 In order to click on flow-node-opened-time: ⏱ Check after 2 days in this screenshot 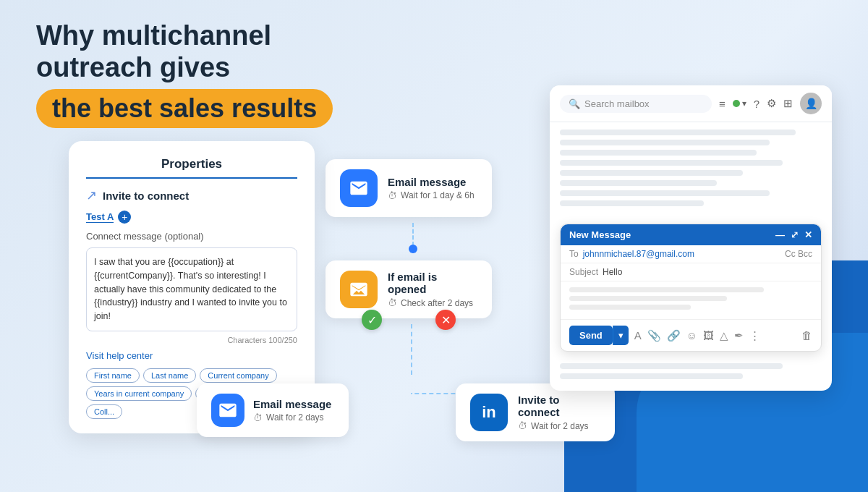, I will do `click(433, 302)`.